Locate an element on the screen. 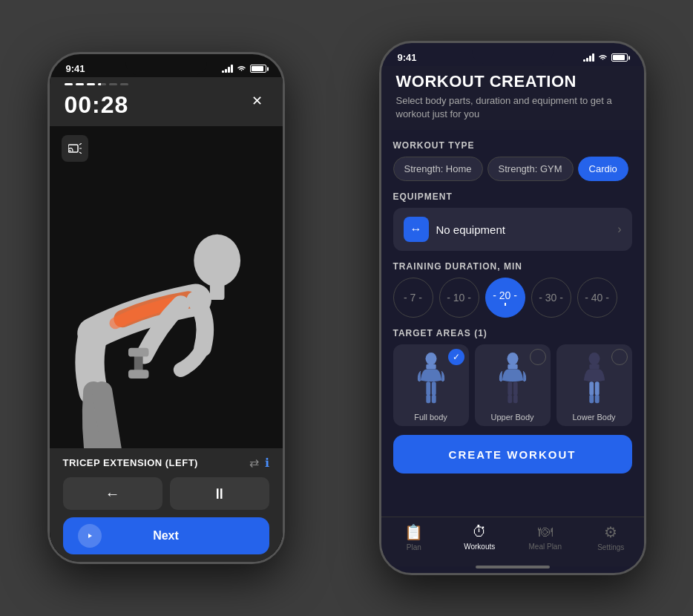  full-body-label: Full body is located at coordinates (430, 417).